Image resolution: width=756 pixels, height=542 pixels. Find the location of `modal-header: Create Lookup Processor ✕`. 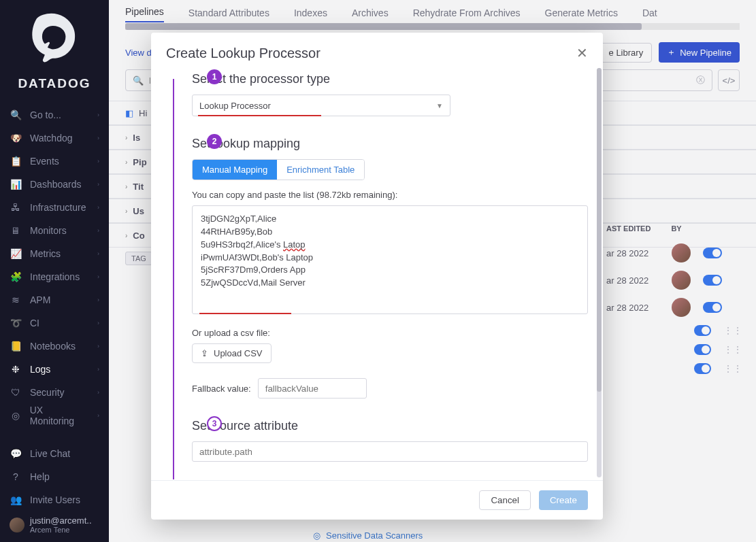

modal-header: Create Lookup Processor ✕ is located at coordinates (377, 49).